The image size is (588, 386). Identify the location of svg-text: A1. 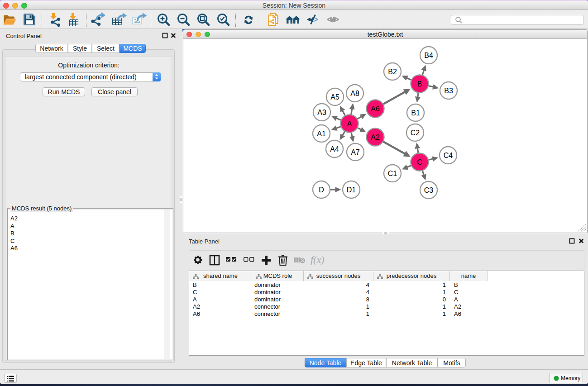
(321, 134).